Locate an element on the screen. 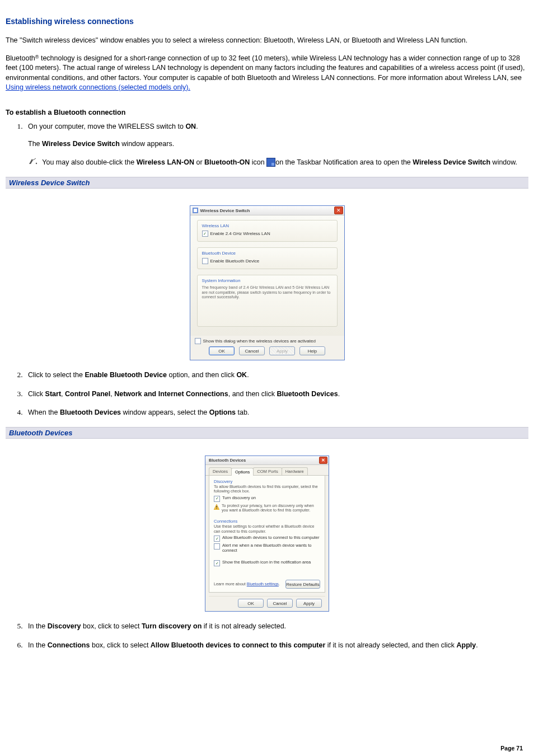 Image resolution: width=534 pixels, height=756 pixels. wds-caption: Wireless Device Switch is located at coordinates (267, 182).